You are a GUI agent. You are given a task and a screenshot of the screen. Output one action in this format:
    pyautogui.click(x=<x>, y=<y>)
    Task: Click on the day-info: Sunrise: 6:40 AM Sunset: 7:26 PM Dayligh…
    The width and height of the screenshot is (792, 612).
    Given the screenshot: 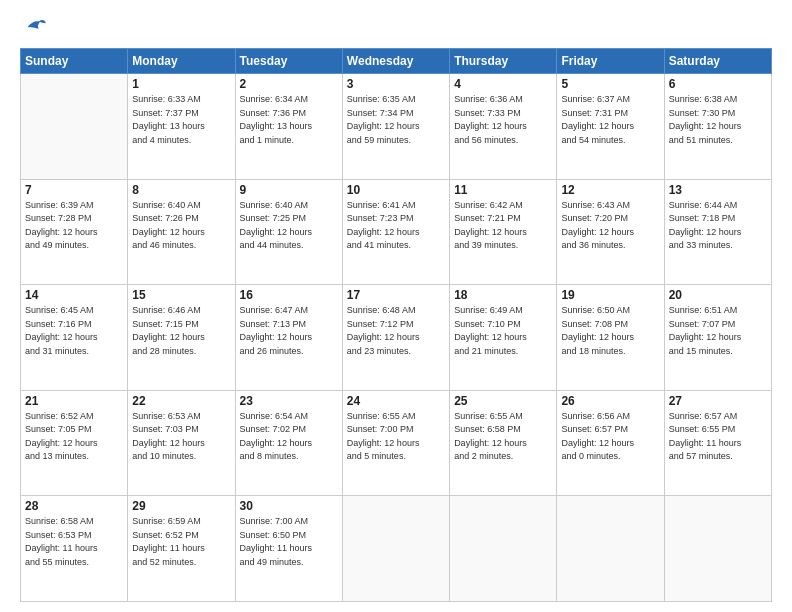 What is the action you would take?
    pyautogui.click(x=181, y=226)
    